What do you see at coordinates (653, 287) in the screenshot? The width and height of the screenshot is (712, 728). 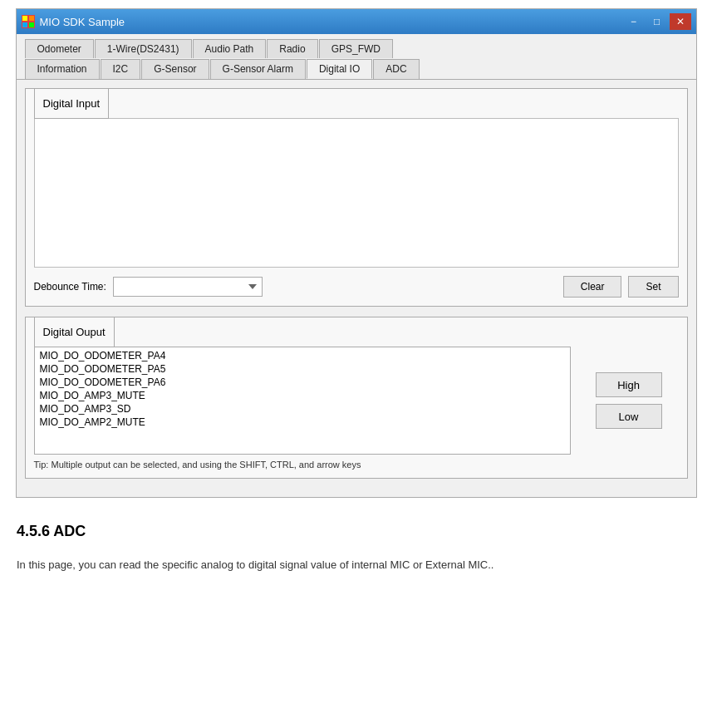 I see `set-button: Set` at bounding box center [653, 287].